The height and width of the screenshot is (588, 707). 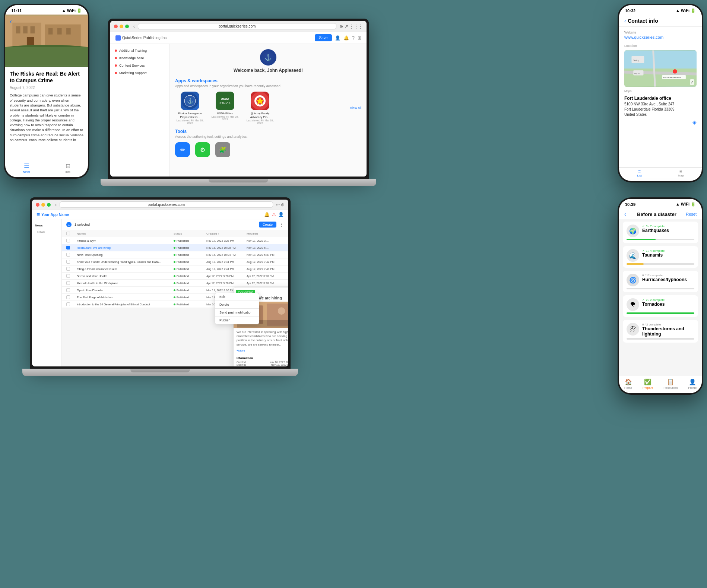 I want to click on phone-right-time: 10:32, so click(x=630, y=11).